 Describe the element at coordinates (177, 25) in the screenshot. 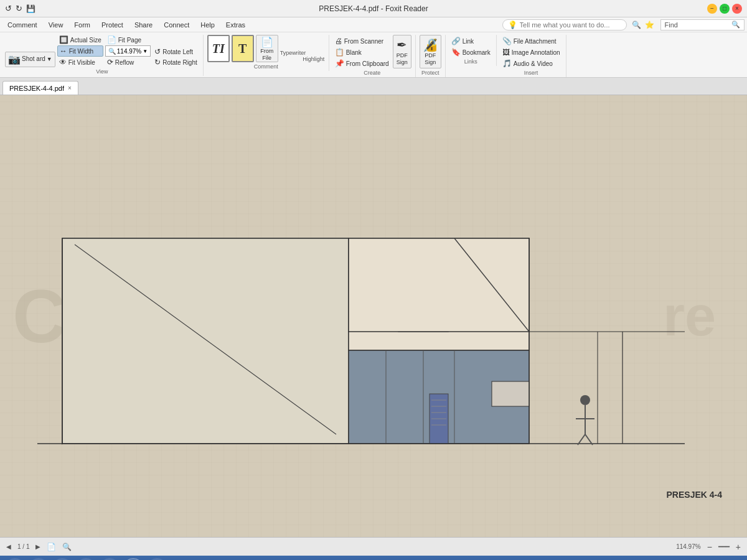

I see `menu-connect: Connect` at that location.